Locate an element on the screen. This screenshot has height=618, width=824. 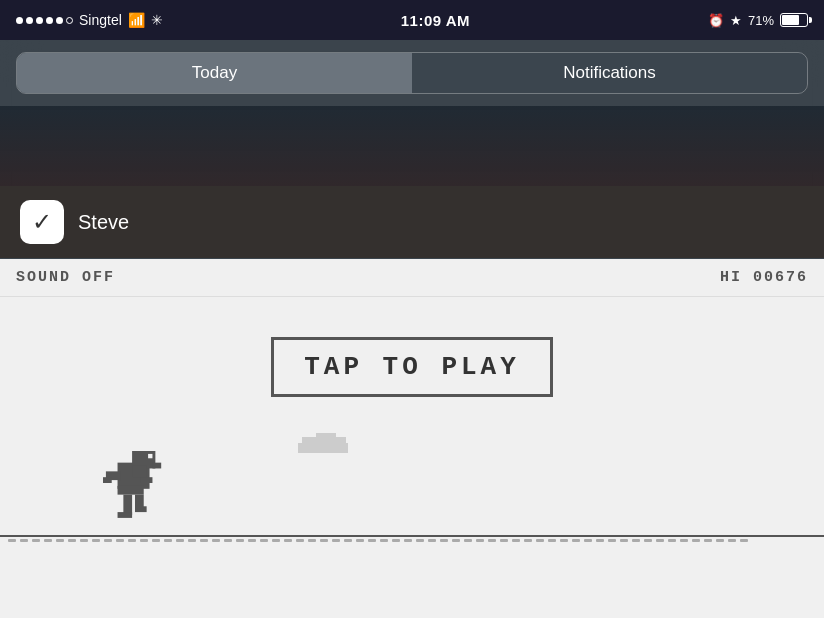
dark-overlay is located at coordinates (412, 146).